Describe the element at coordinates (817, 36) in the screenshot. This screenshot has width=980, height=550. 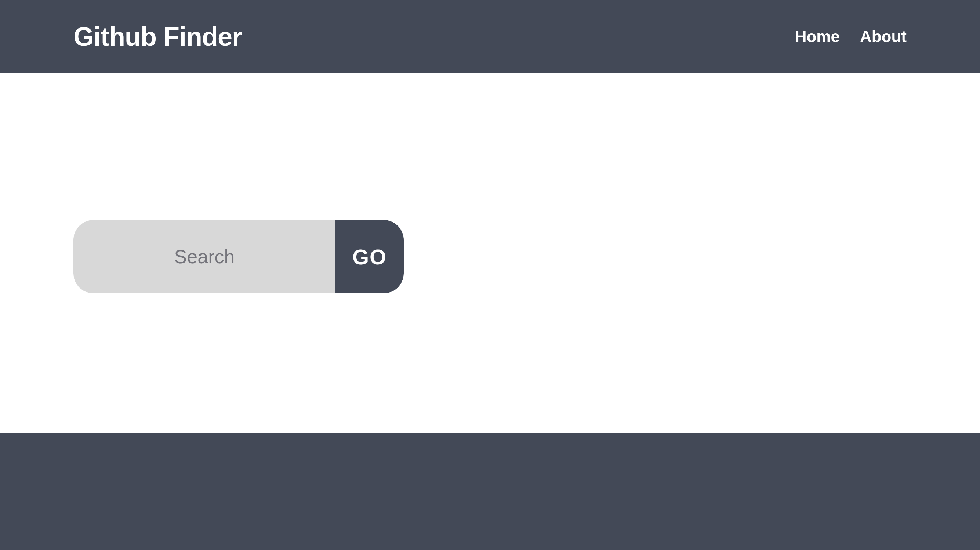
I see `nav-link-home: Home` at that location.